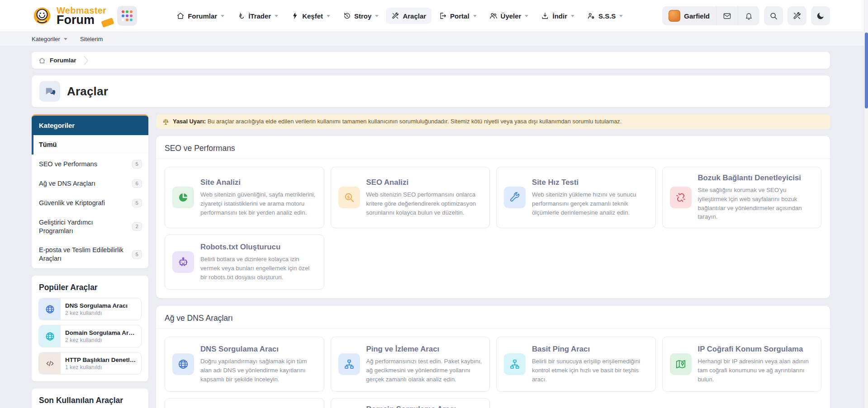 The height and width of the screenshot is (408, 868). What do you see at coordinates (689, 16) in the screenshot?
I see `user-menu-button: Garfield` at bounding box center [689, 16].